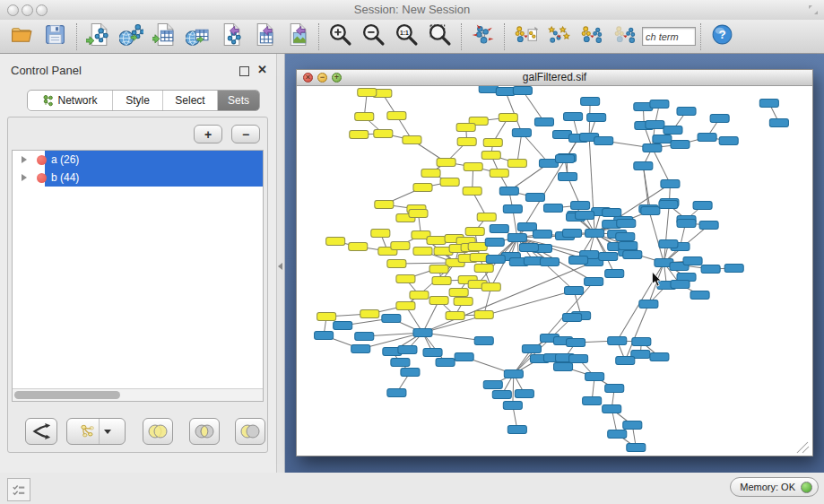 This screenshot has width=824, height=504. What do you see at coordinates (803, 448) in the screenshot?
I see `resize-grip-icon` at bounding box center [803, 448].